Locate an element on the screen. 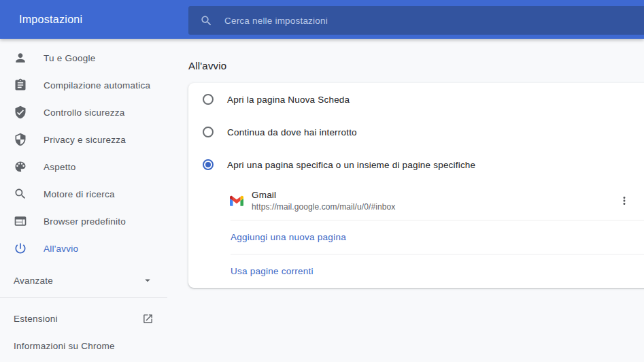 This screenshot has width=644, height=362. more-actions-button is located at coordinates (624, 201).